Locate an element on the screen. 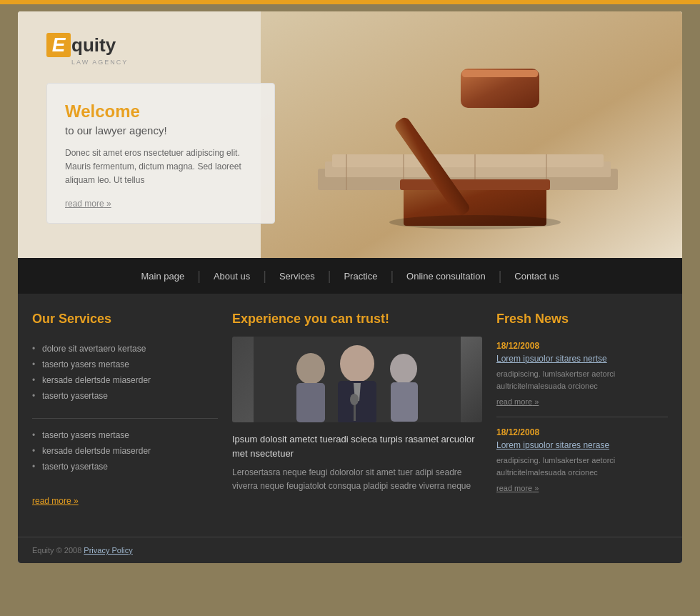 The image size is (700, 616). news-date-1: 18/12/2008 is located at coordinates (582, 346).